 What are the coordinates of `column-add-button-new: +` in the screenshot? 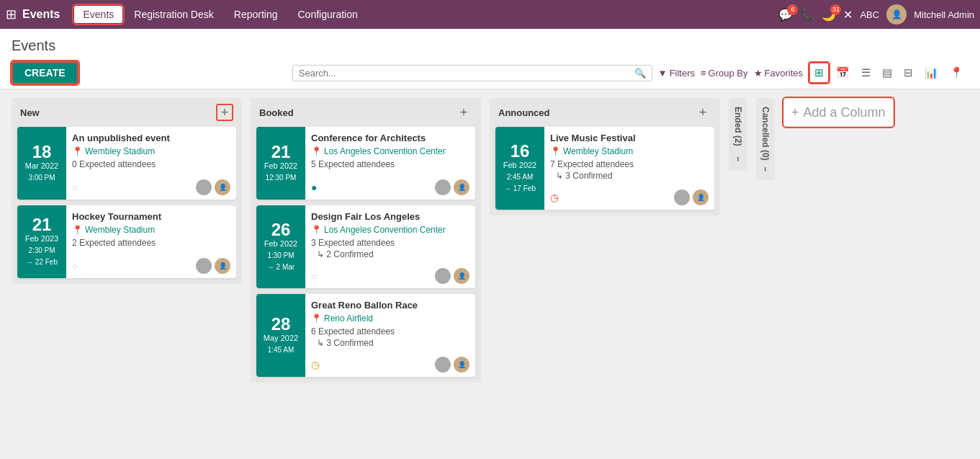 It's located at (225, 112).